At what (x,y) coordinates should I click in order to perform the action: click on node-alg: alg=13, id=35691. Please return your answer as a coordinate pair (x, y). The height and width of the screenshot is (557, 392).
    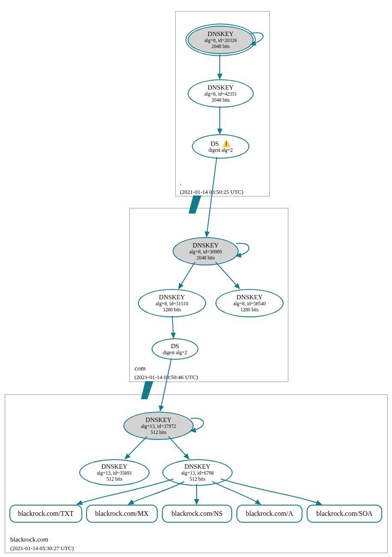
    Looking at the image, I should click on (114, 473).